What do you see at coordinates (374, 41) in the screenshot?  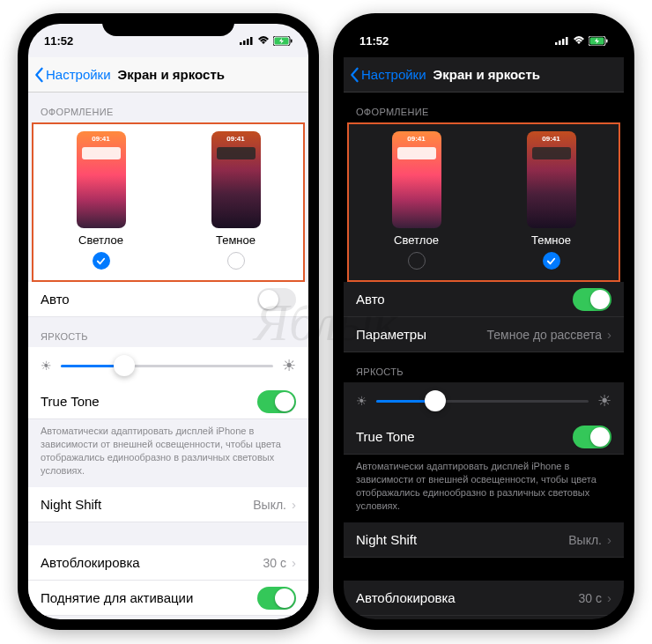 I see `status-time: 11:52` at bounding box center [374, 41].